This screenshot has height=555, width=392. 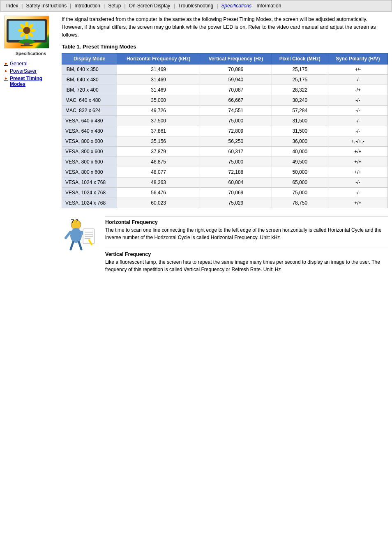 What do you see at coordinates (174, 6) in the screenshot?
I see `nav-sep-5: |` at bounding box center [174, 6].